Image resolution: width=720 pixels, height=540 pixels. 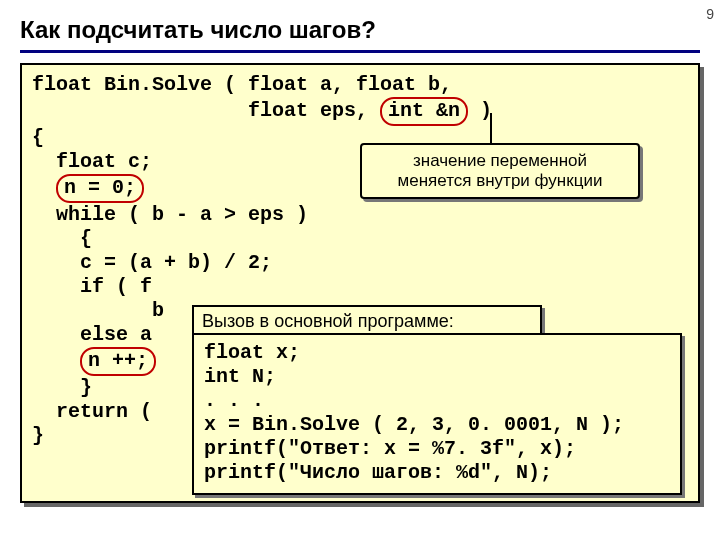 I want to click on code-l1: float Bin.Solve ( float a, float b,, so click(x=242, y=84).